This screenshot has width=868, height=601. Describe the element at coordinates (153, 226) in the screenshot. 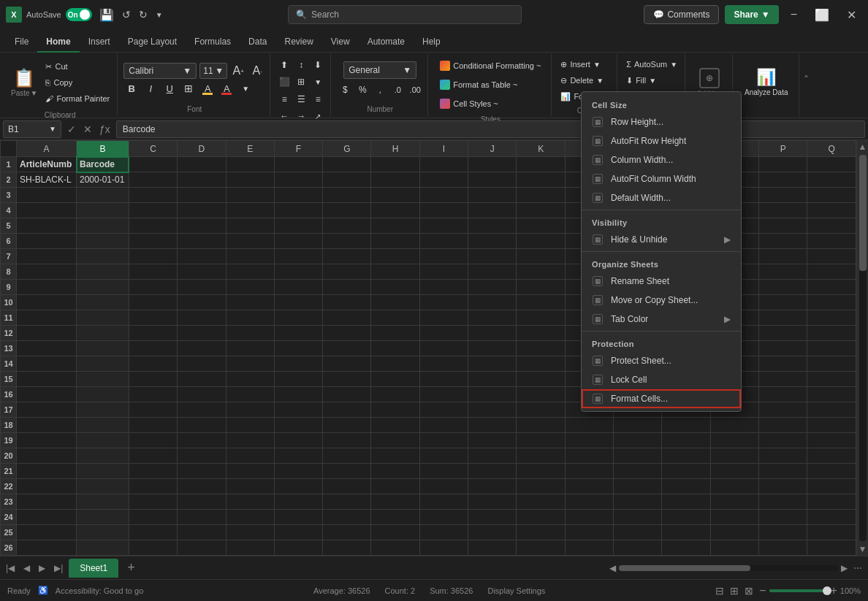

I see `cell-C5` at that location.